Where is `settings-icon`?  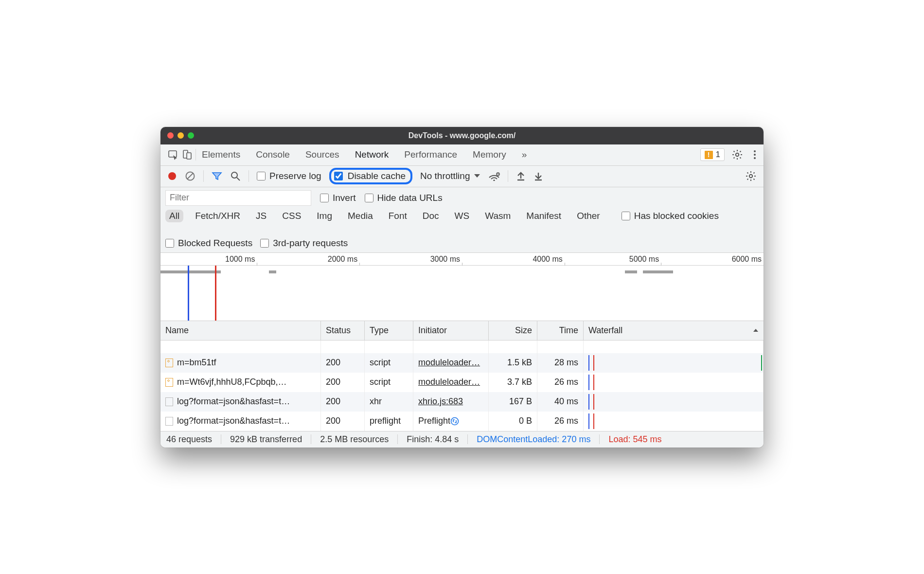 settings-icon is located at coordinates (737, 155).